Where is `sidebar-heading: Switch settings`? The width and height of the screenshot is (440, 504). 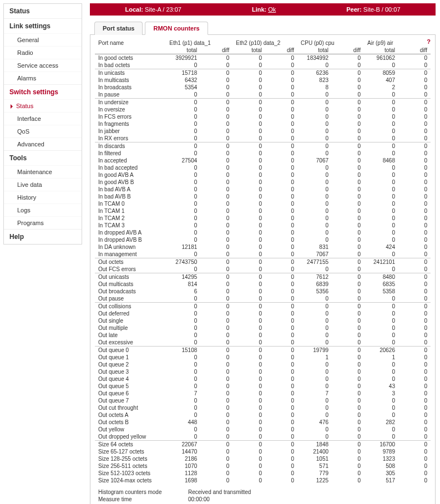
sidebar-heading: Switch settings is located at coordinates (43, 92).